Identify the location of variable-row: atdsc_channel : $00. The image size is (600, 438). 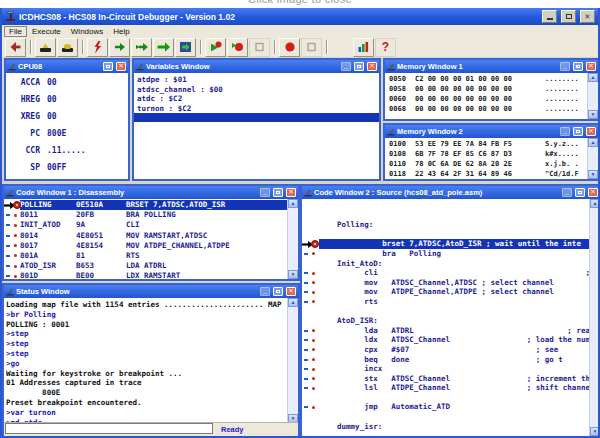
(256, 90).